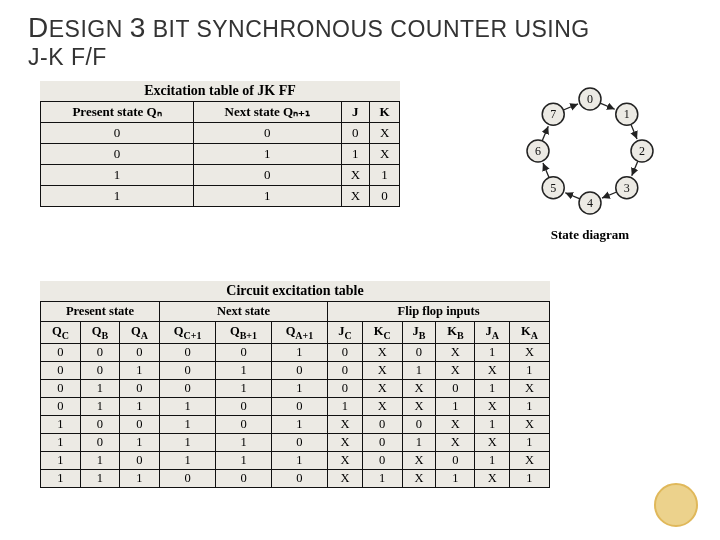 The width and height of the screenshot is (720, 540). Describe the element at coordinates (346, 333) in the screenshot. I see `circuit-subhdr-cell: JC` at that location.